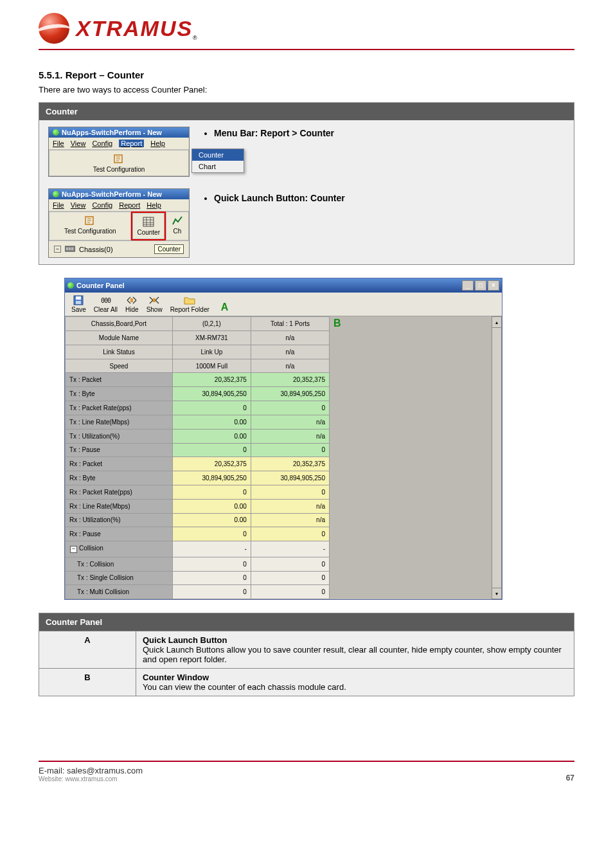  I want to click on table-row: Rx : Packet20,352,37520,352,375, so click(198, 464).